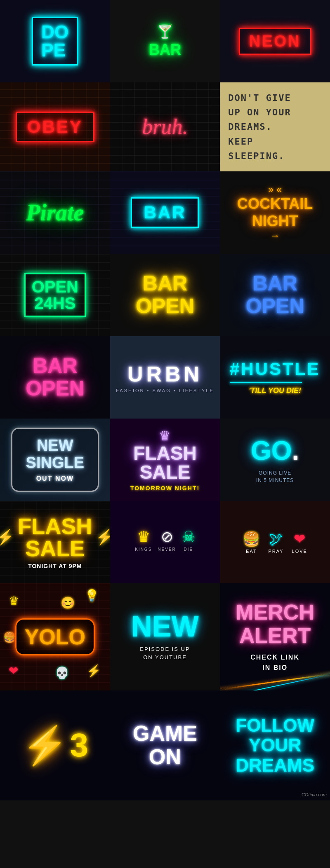 This screenshot has width=330, height=868. Describe the element at coordinates (275, 624) in the screenshot. I see `merch-main: MERCHALERT` at that location.